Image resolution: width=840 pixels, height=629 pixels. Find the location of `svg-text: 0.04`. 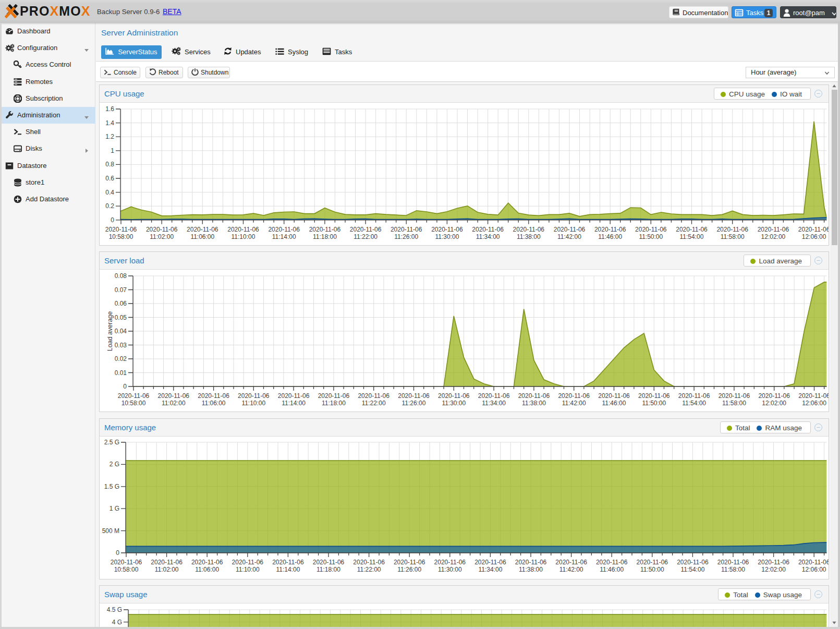

svg-text: 0.04 is located at coordinates (121, 331).